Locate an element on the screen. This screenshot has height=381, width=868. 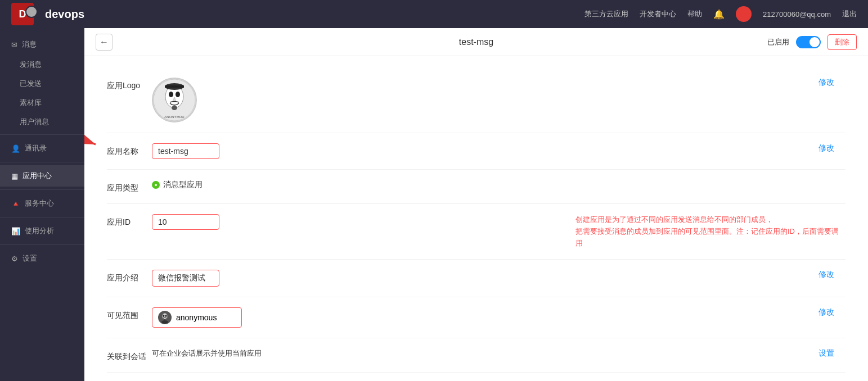
analytics-icon: 📊 is located at coordinates (16, 232).